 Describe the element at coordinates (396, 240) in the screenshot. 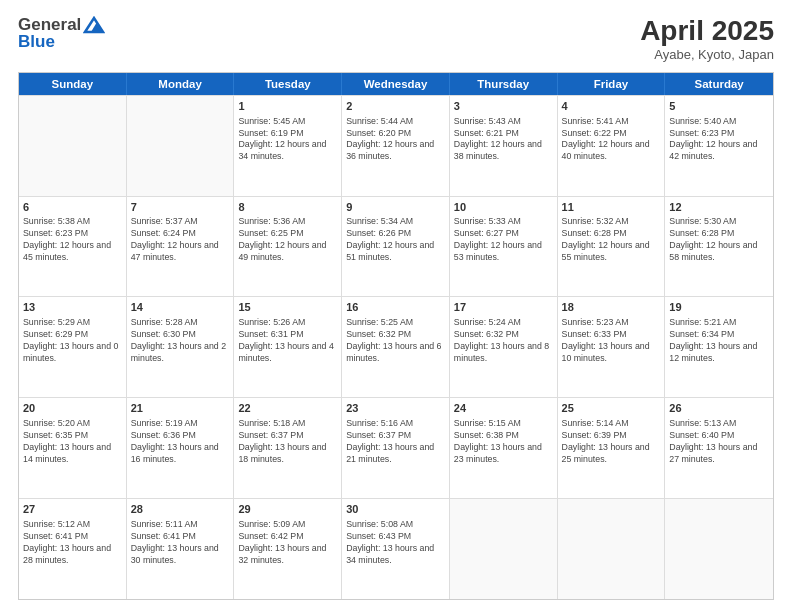

I see `day-detail: Sunrise: 5:34 AM Sunset: 6:26 PM Dayligh…` at that location.